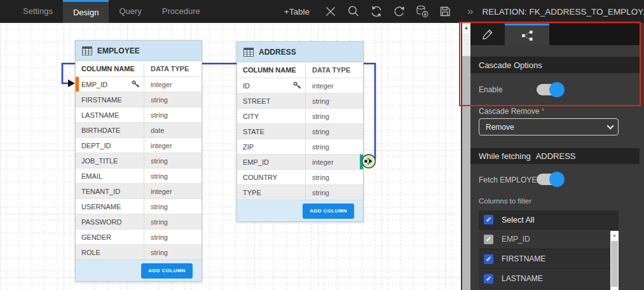  I want to click on filter-item-row: ✓ LASTNAME, so click(549, 279).